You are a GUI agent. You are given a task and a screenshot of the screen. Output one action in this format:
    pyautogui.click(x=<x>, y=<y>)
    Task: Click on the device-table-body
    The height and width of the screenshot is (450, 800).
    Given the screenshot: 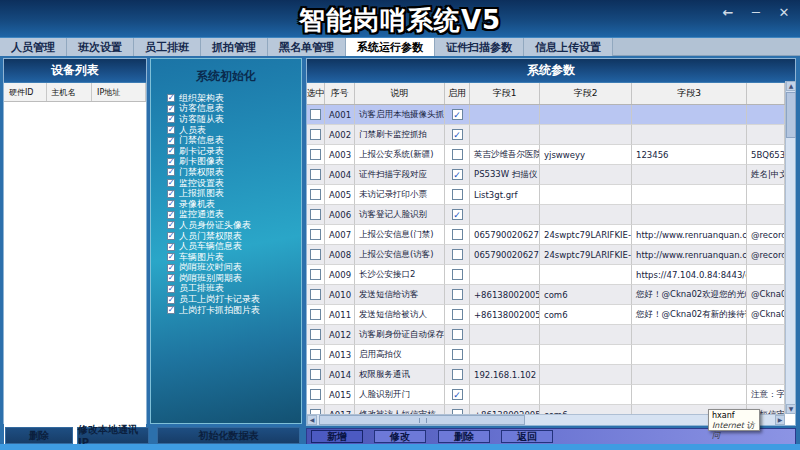 What is the action you would take?
    pyautogui.click(x=75, y=276)
    